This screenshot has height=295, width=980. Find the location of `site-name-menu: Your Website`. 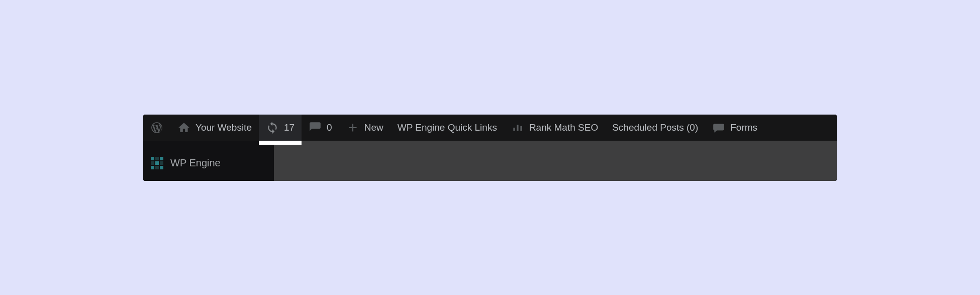

site-name-menu: Your Website is located at coordinates (215, 128).